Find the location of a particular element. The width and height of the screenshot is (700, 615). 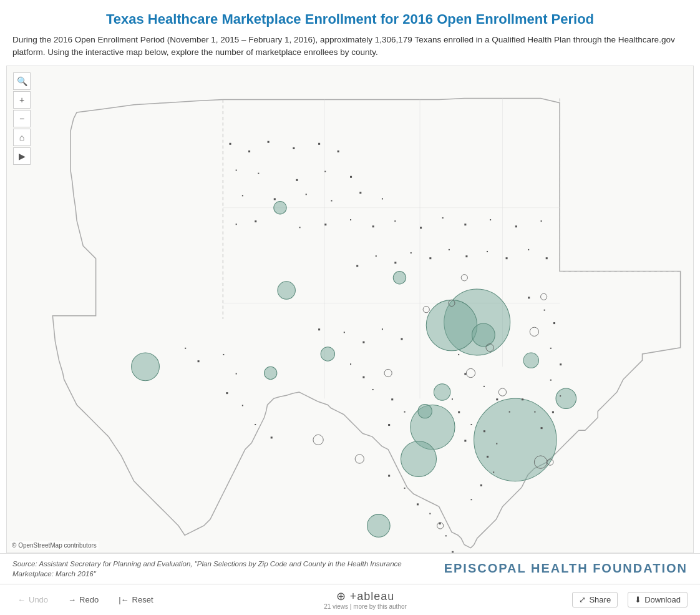

zoom-in-icon: + is located at coordinates (22, 100).